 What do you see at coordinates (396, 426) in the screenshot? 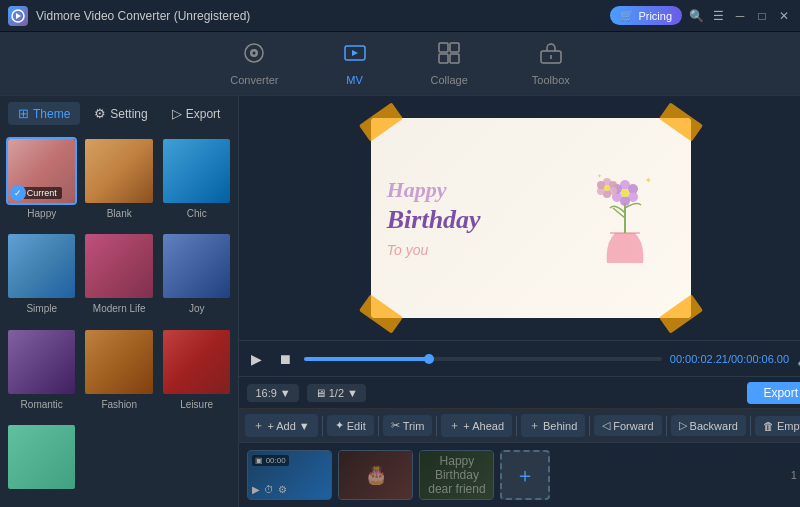
I see `trim-icon: ✂` at bounding box center [396, 426].